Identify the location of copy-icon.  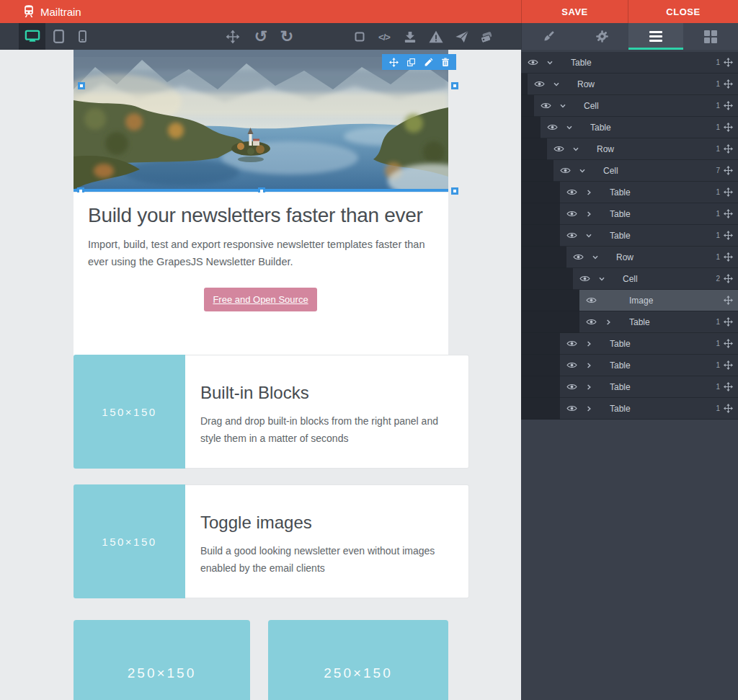
(411, 62).